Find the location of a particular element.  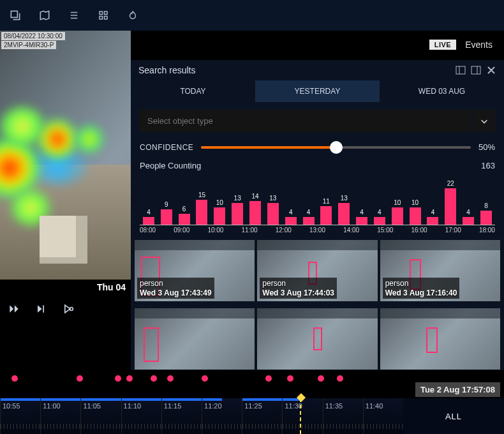

histogram-bar: 22 is located at coordinates (450, 202).